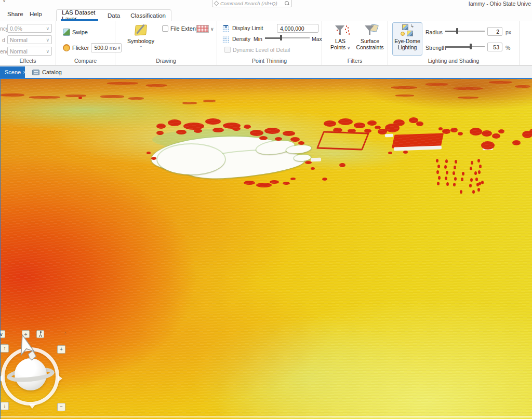 Image resolution: width=532 pixels, height=419 pixels. Describe the element at coordinates (141, 35) in the screenshot. I see `symbology-button: Symbology ⌄` at that location.